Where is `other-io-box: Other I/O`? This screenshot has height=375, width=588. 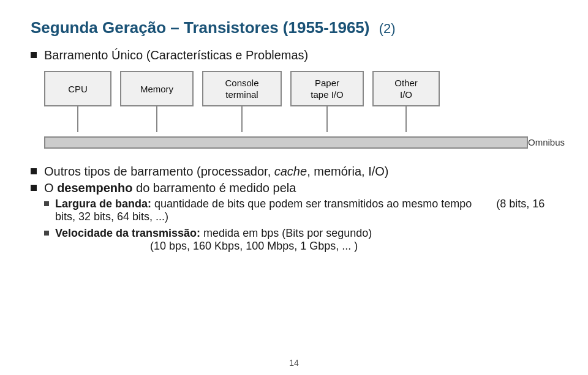
other-io-box: Other I/O is located at coordinates (406, 89).